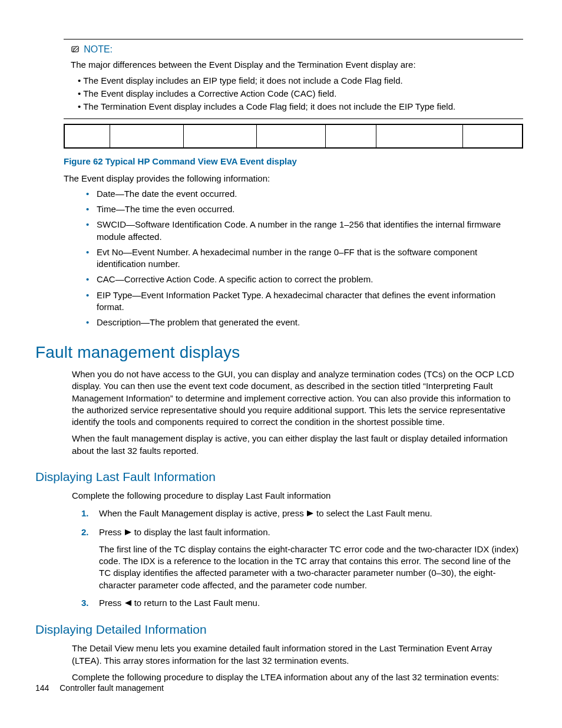  I want to click on list-item: CAC—Corrective Action Code. A specific a…, so click(305, 279).